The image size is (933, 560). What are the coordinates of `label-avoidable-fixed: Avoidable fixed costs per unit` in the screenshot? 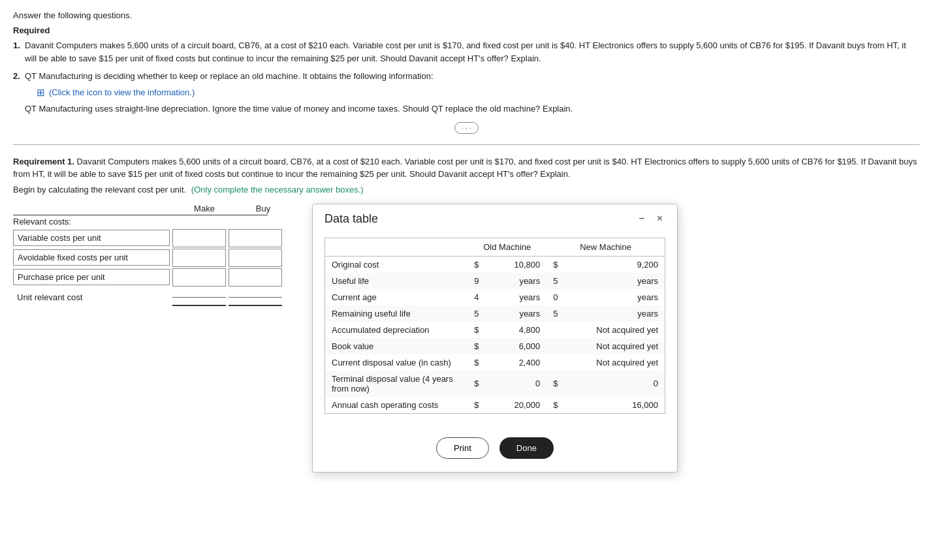 It's located at (91, 257).